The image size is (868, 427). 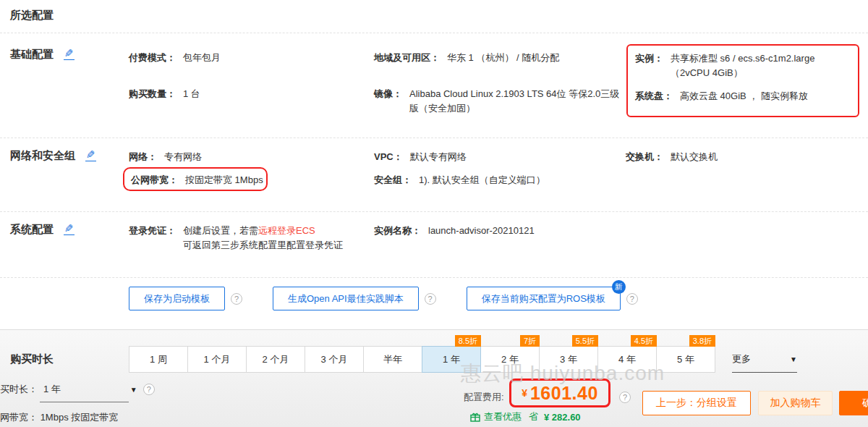 What do you see at coordinates (69, 229) in the screenshot?
I see `edit-system-icon: ✎` at bounding box center [69, 229].